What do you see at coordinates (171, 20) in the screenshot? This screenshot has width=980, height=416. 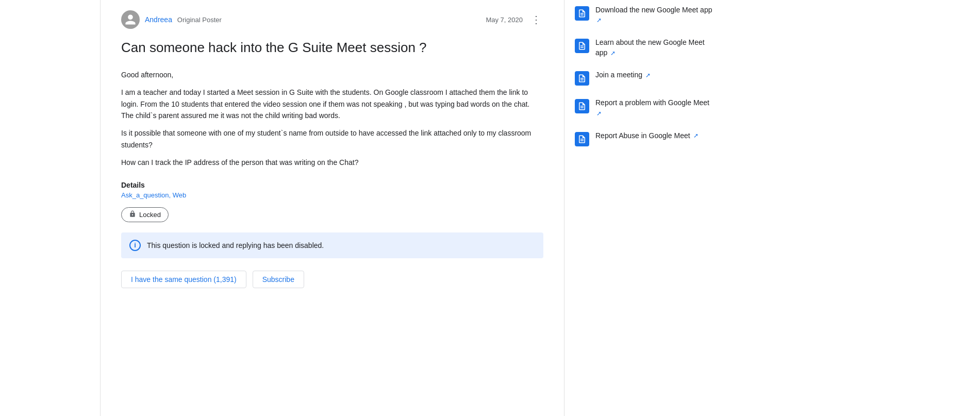 I see `author-info: Andreea Original Poster` at bounding box center [171, 20].